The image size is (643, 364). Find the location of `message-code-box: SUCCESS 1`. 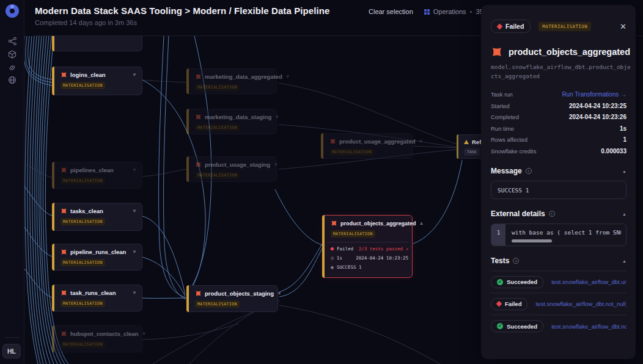

message-code-box: SUCCESS 1 is located at coordinates (559, 190).